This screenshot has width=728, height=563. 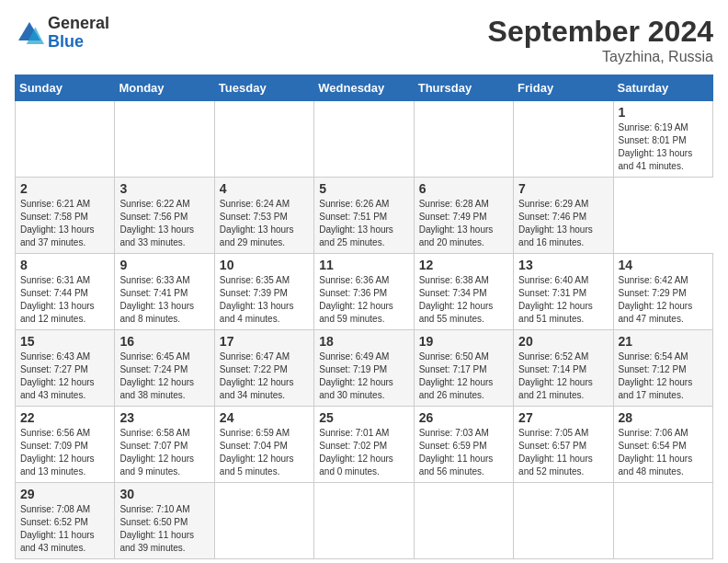 What do you see at coordinates (463, 189) in the screenshot?
I see `day-number: 6` at bounding box center [463, 189].